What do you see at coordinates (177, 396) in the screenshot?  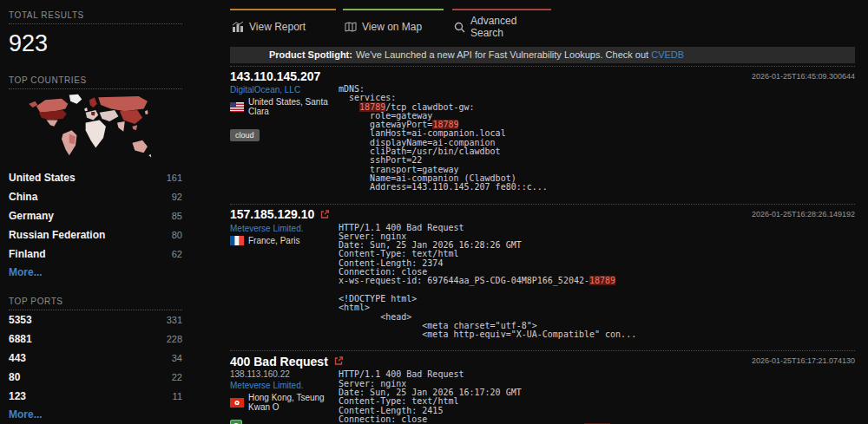 I see `port-count: 11` at bounding box center [177, 396].